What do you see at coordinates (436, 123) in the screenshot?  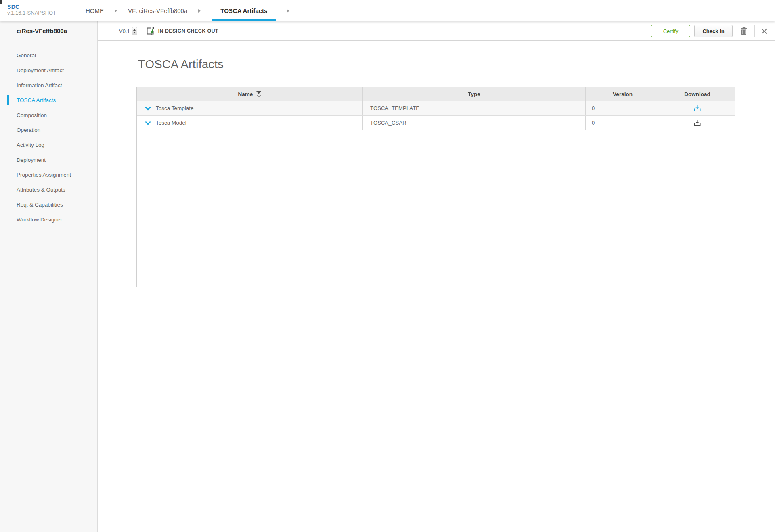 I see `table-row-tosca-model: Tosca Model TOSCA_CSAR 0` at bounding box center [436, 123].